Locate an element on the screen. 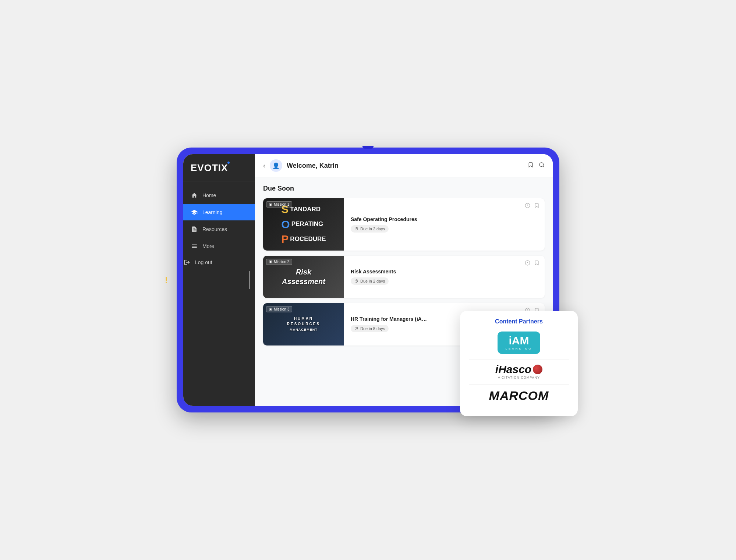 The height and width of the screenshot is (560, 736). course-info-1: Safe Operating Procedures ⏱ Due in 2 day… is located at coordinates (434, 224).